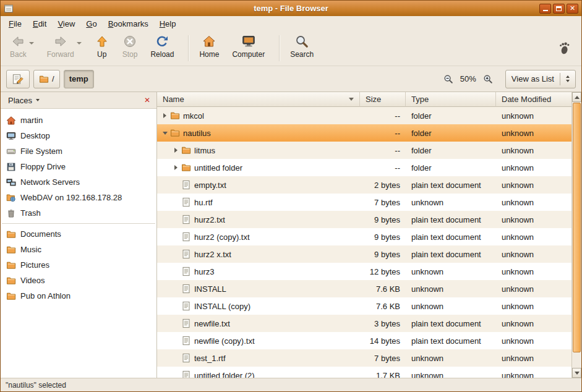 This screenshot has height=392, width=582. Describe the element at coordinates (546, 9) in the screenshot. I see `minimize-button` at that location.